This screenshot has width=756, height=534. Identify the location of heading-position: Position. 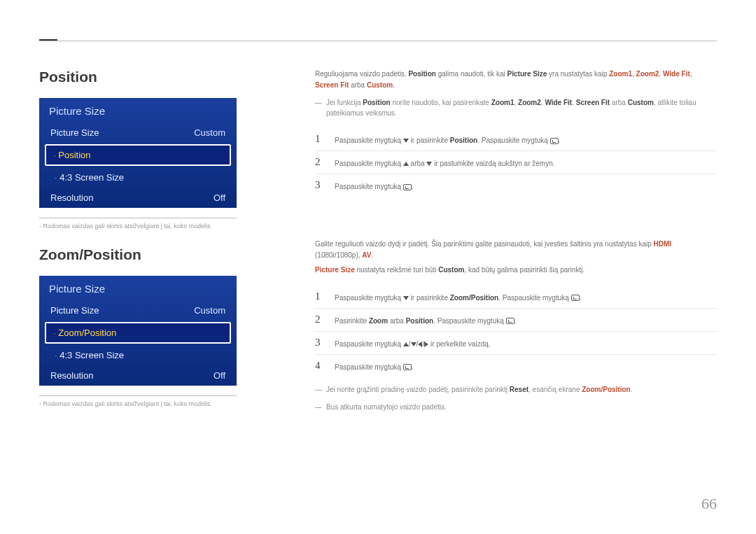
(144, 77).